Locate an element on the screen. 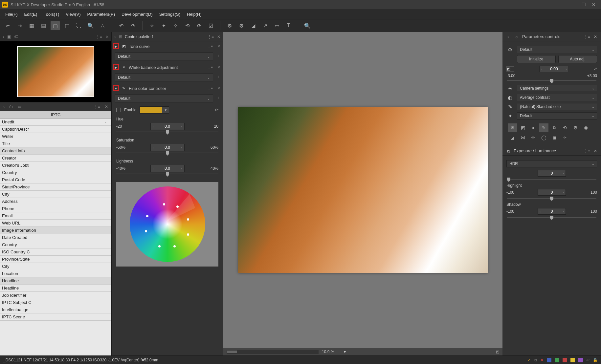 The height and width of the screenshot is (364, 601). highlight-slider is located at coordinates (552, 198).